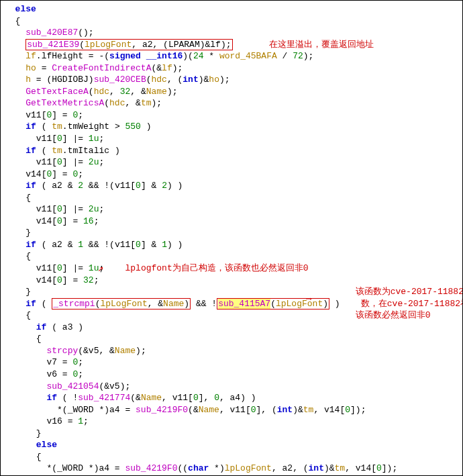 This screenshot has height=476, width=463. Describe the element at coordinates (298, 56) in the screenshot. I see `num: 72` at that location.